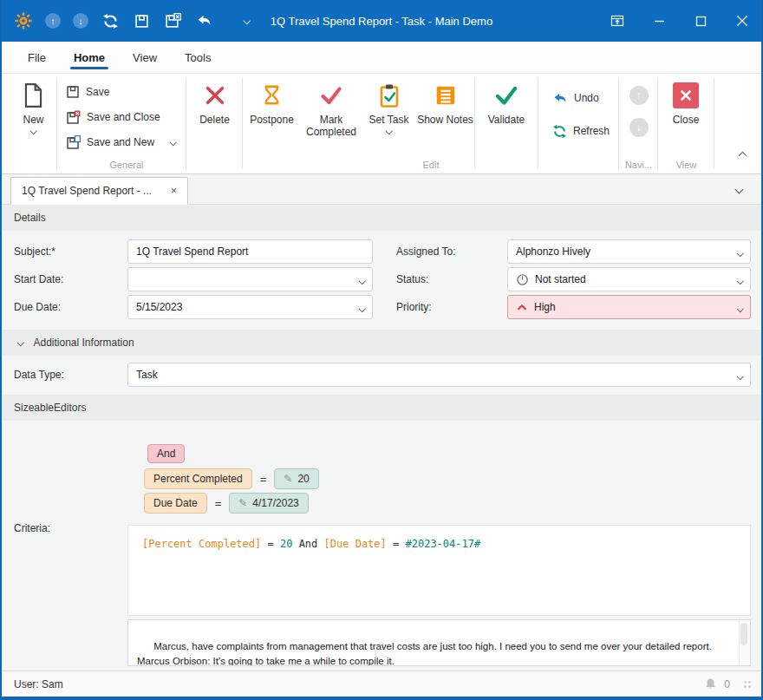  What do you see at coordinates (439, 571) in the screenshot?
I see `criteria-expression-editor: [Percent Completed] = 20 And [Due Date] …` at bounding box center [439, 571].